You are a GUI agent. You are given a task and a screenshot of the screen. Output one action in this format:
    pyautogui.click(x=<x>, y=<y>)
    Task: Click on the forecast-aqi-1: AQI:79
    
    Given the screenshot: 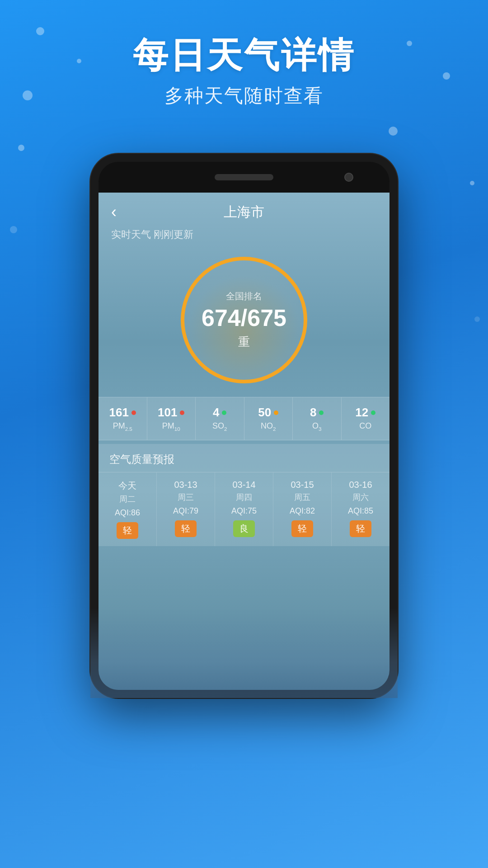 What is the action you would take?
    pyautogui.click(x=186, y=511)
    